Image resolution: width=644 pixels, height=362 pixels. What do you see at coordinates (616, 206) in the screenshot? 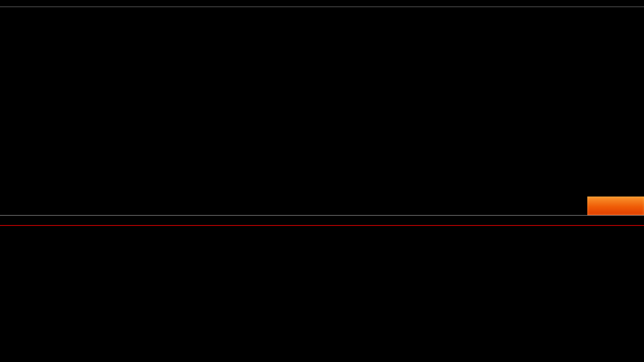
I see `ad-logo-box` at bounding box center [616, 206].